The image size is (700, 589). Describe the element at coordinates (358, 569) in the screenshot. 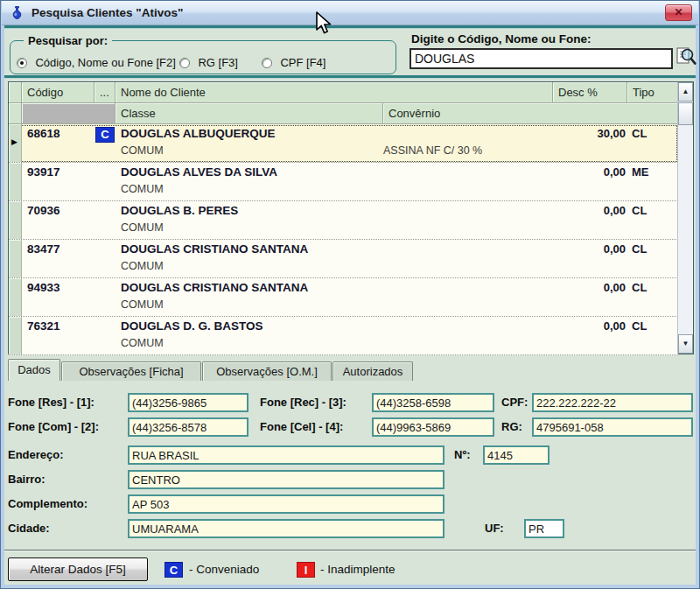

I see `inadimplente-legend-label: - Inadimplente` at that location.